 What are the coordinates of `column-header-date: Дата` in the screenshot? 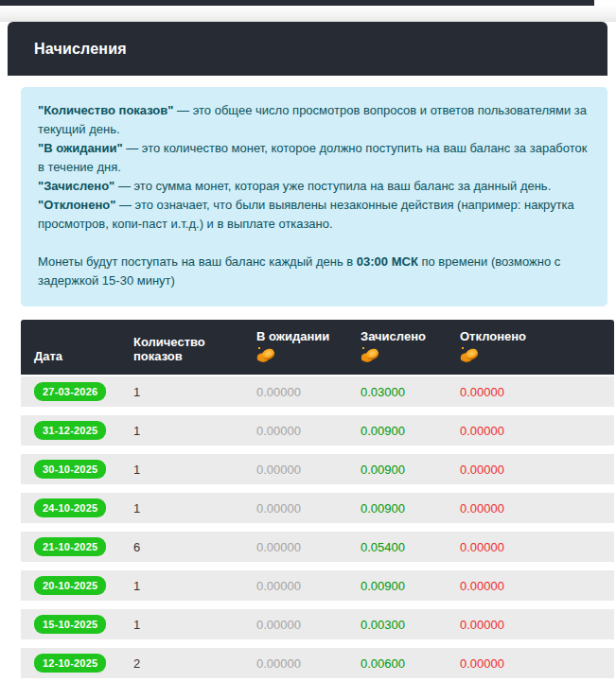 It's located at (70, 348).